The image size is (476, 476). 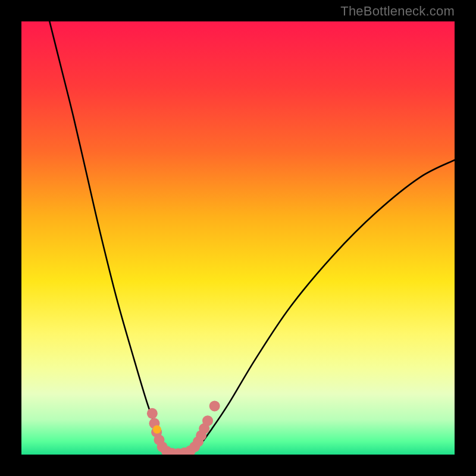 I want to click on watermark-text: TheBottleneck.com, so click(x=397, y=11).